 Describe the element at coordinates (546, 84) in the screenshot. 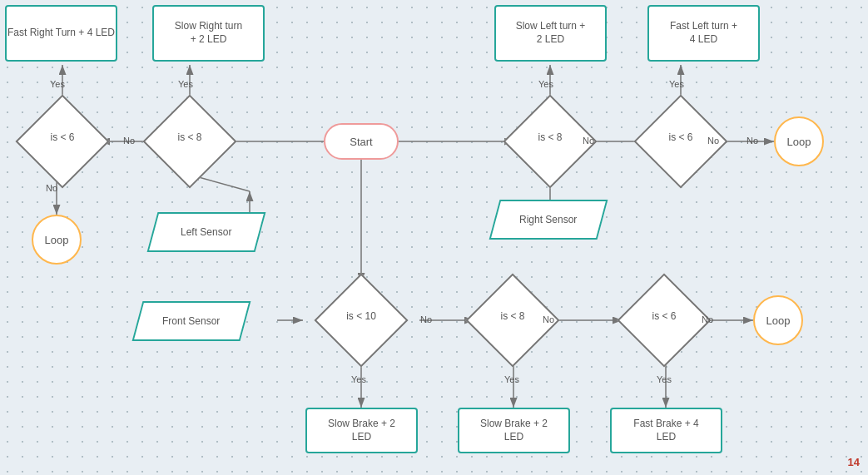

I see `label-yes-3: Yes` at that location.